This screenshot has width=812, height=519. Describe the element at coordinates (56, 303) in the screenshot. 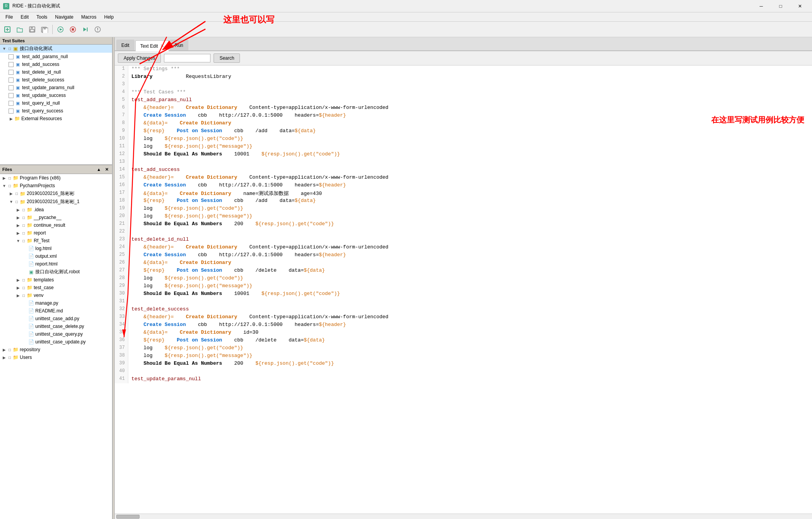

I see `file-item-manage: 📄 manage.py` at that location.